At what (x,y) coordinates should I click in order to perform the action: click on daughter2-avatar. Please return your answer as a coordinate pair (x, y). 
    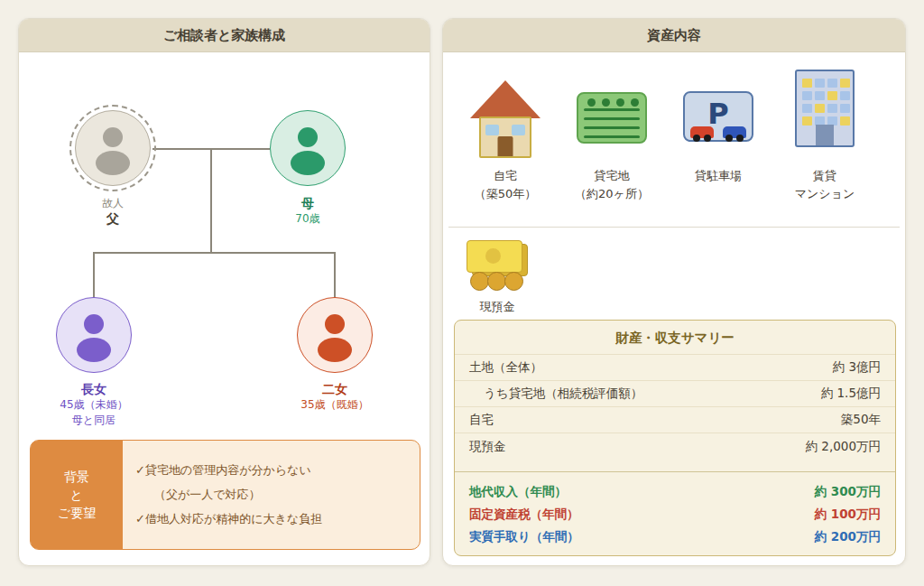
    Looking at the image, I should click on (335, 335).